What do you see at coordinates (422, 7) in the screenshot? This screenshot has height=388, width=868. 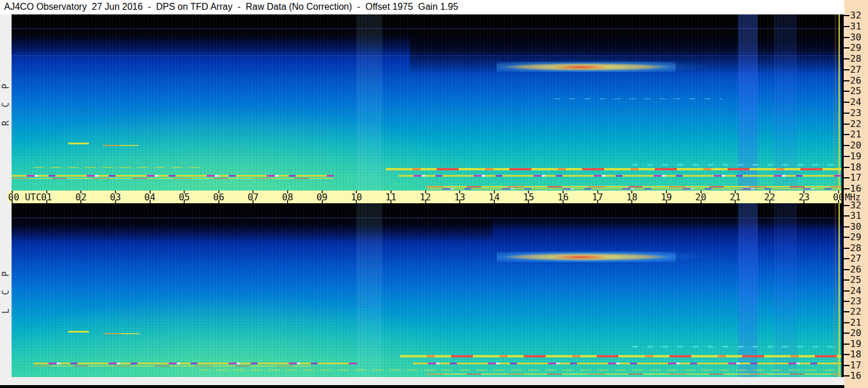 I see `title-bar: AJ4CO Observatory 27 Jun 2016 - DPS on T…` at bounding box center [422, 7].